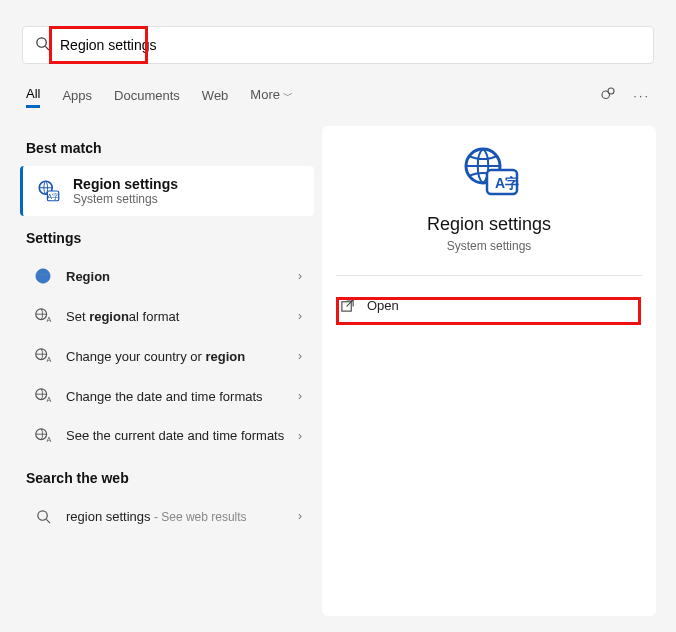  Describe the element at coordinates (272, 95) in the screenshot. I see `tab-more: More﹀` at that location.